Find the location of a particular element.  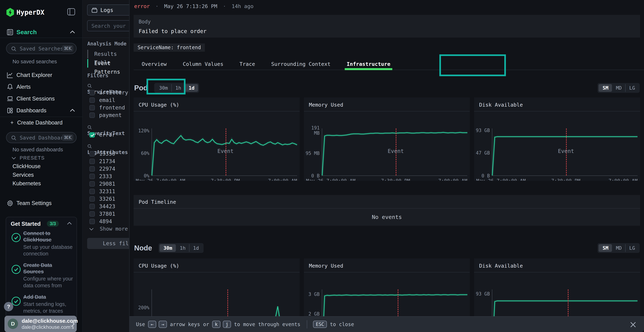

sidebar-item-alerts: Alerts is located at coordinates (41, 87).